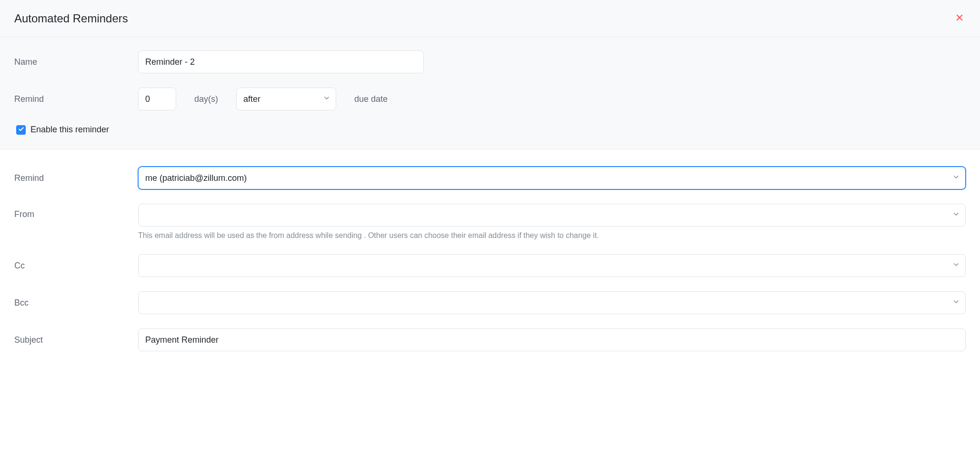  I want to click on name-input, so click(281, 62).